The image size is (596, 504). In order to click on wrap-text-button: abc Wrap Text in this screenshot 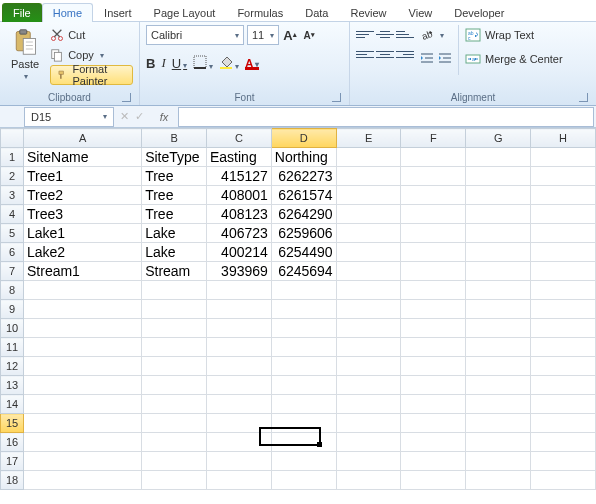, I will do `click(514, 35)`.